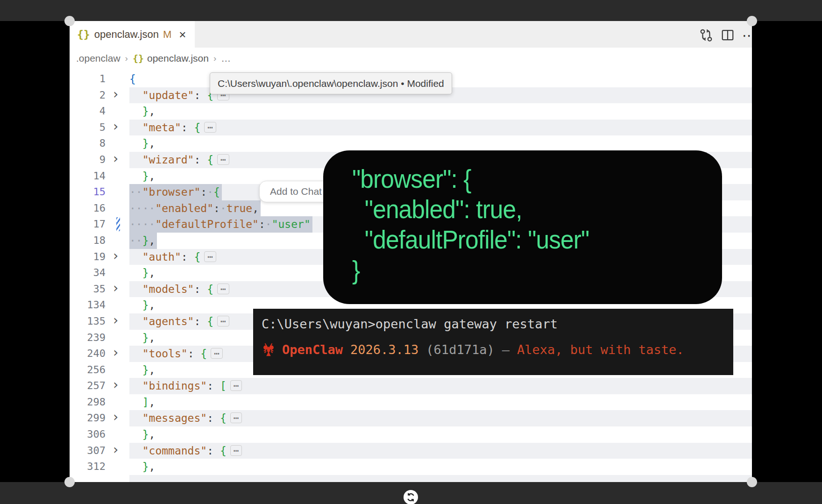 The image size is (822, 504). What do you see at coordinates (384, 349) in the screenshot?
I see `terminal-version: 2026.3.13` at bounding box center [384, 349].